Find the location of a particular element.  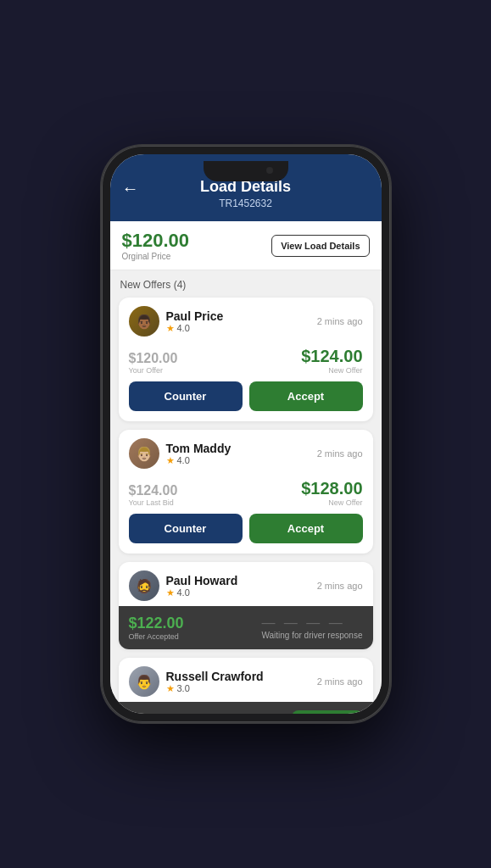

dots-icon: — — — — is located at coordinates (312, 623).